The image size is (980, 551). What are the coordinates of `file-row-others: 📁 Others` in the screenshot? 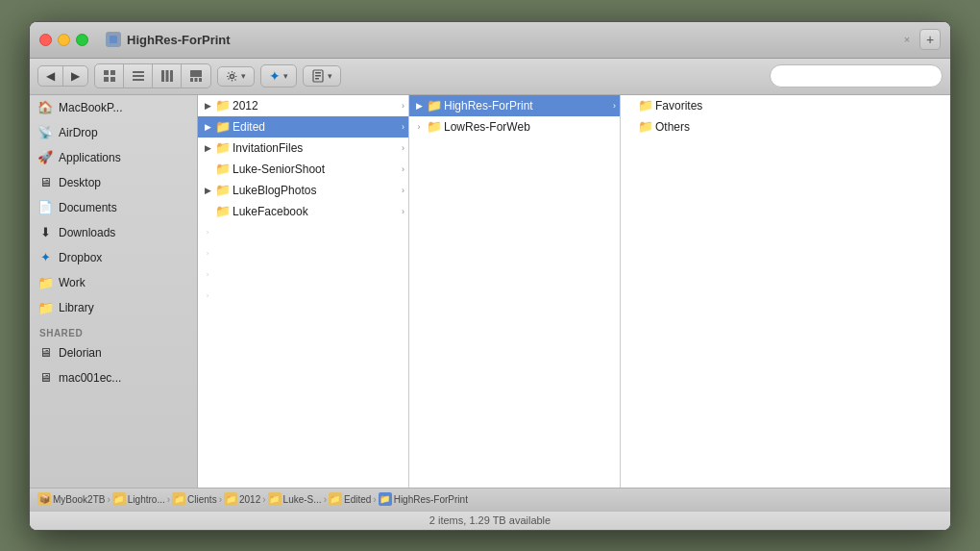 It's located at (786, 127).